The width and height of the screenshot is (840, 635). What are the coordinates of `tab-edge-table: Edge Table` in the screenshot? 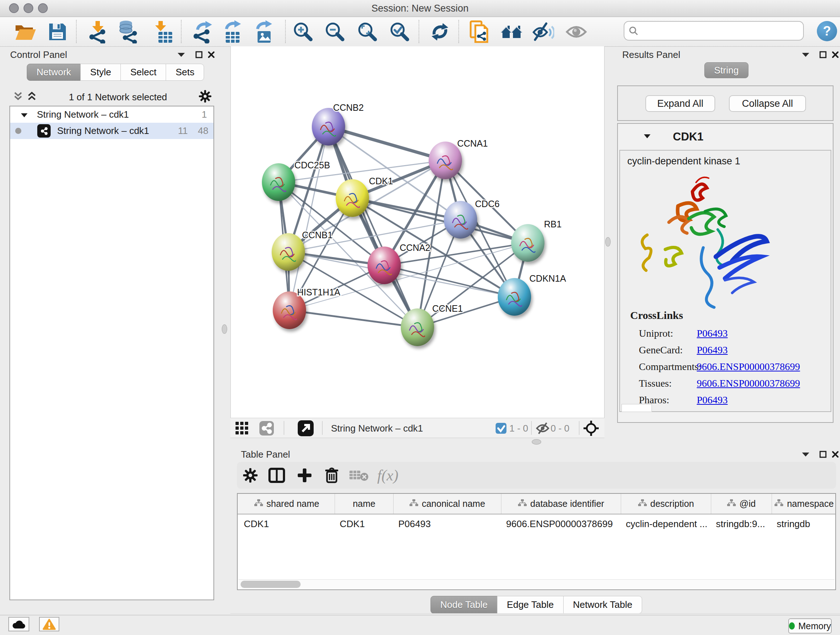 It's located at (530, 605).